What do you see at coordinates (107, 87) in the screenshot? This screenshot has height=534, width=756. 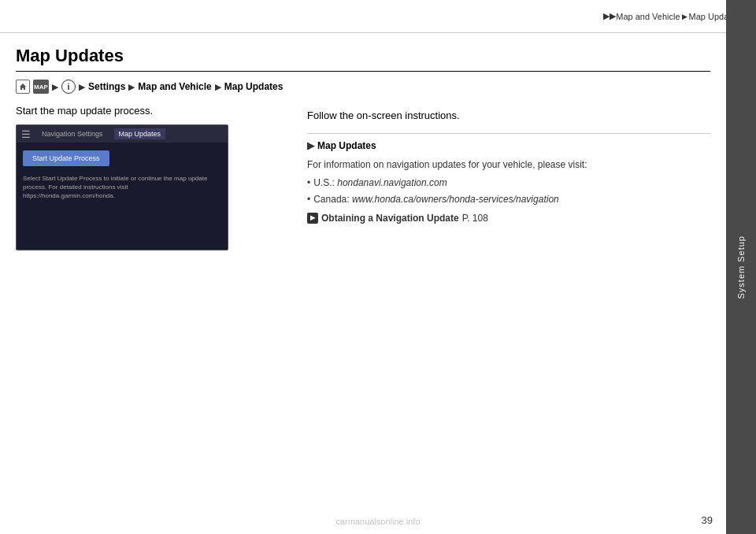 I see `nav-settings: Settings` at bounding box center [107, 87].